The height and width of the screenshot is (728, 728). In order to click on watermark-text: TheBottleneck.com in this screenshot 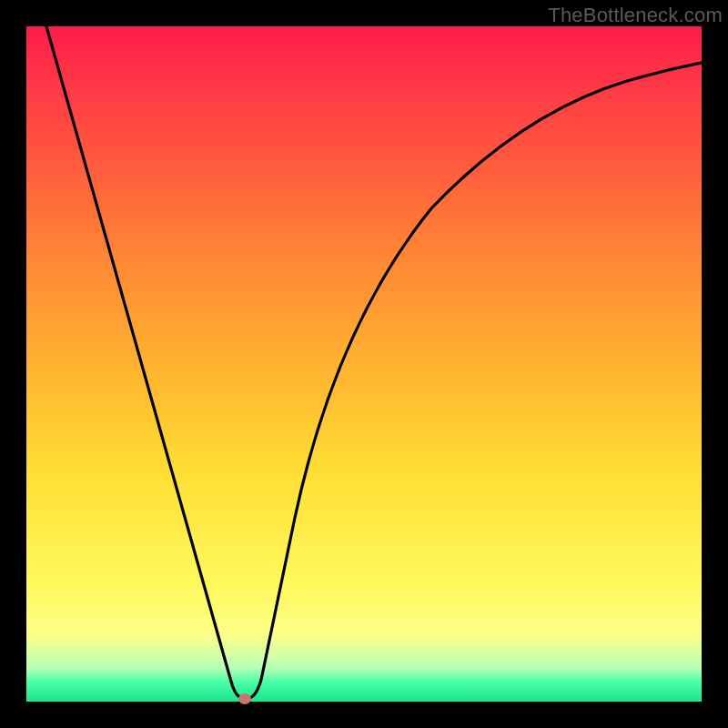, I will do `click(635, 15)`.